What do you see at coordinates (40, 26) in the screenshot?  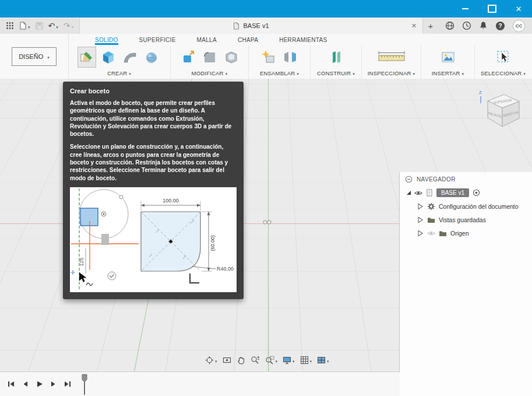 I see `save-button` at bounding box center [40, 26].